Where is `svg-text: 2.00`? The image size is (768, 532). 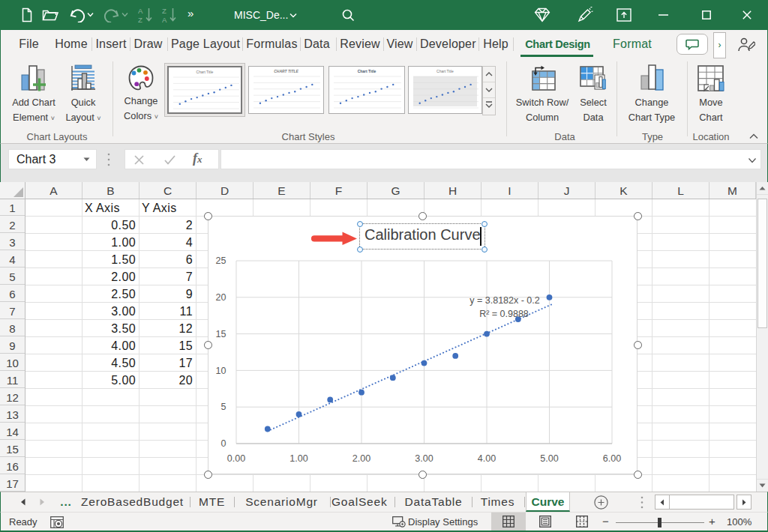
svg-text: 2.00 is located at coordinates (362, 459).